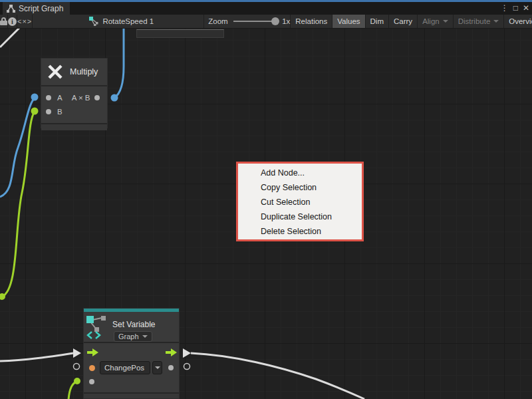 This screenshot has width=532, height=399. Describe the element at coordinates (515, 8) in the screenshot. I see `window-controls: ⋮ □ ✕` at that location.